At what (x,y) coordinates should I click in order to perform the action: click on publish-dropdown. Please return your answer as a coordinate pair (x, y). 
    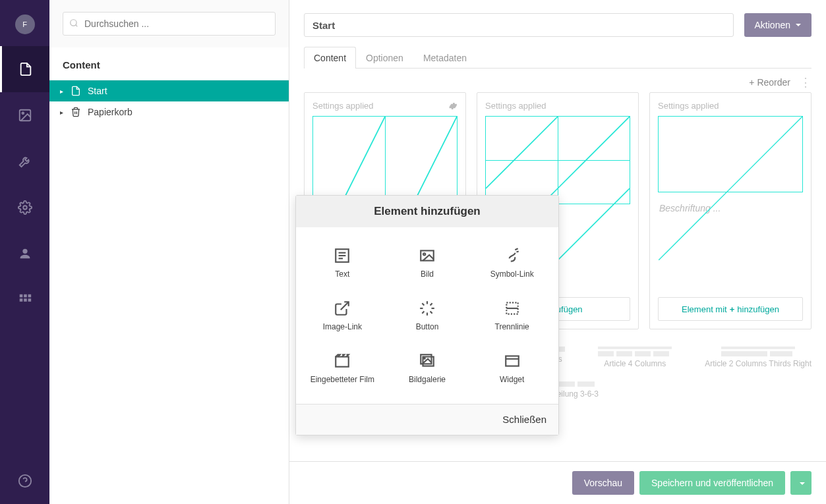
    Looking at the image, I should click on (801, 483).